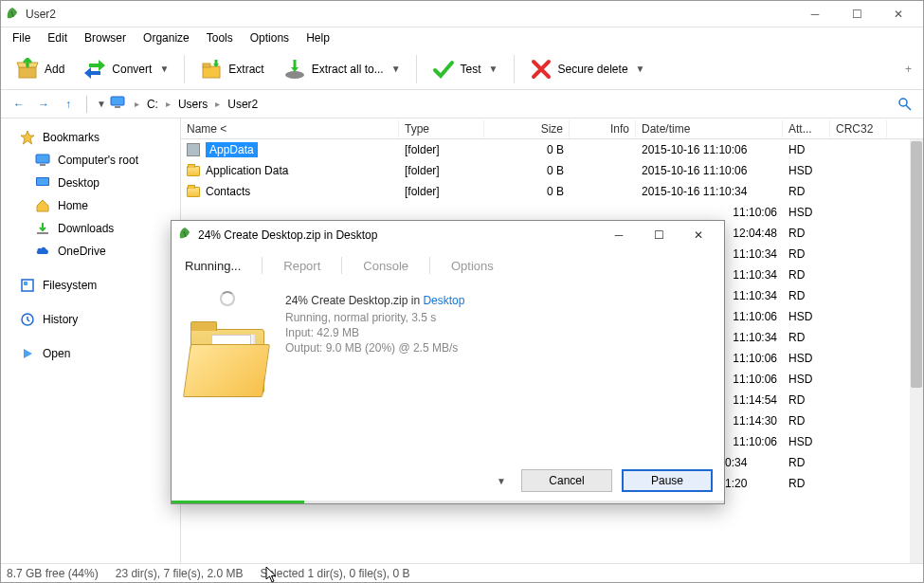  I want to click on file-header: Name < Type Size Info Date/time Att... C…, so click(552, 129).